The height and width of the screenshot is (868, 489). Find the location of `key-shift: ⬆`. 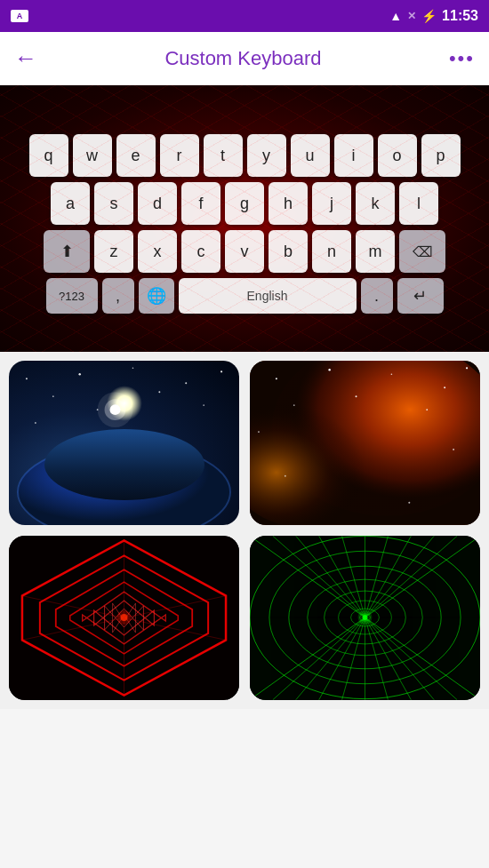

key-shift: ⬆ is located at coordinates (67, 251).